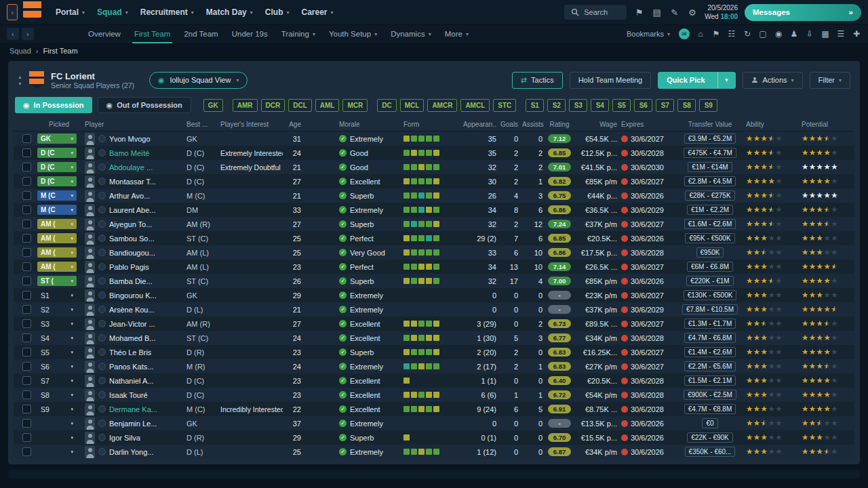 Image resolution: width=868 pixels, height=488 pixels. Describe the element at coordinates (54, 105) in the screenshot. I see `tab-in-possession: ◉In Possession` at that location.